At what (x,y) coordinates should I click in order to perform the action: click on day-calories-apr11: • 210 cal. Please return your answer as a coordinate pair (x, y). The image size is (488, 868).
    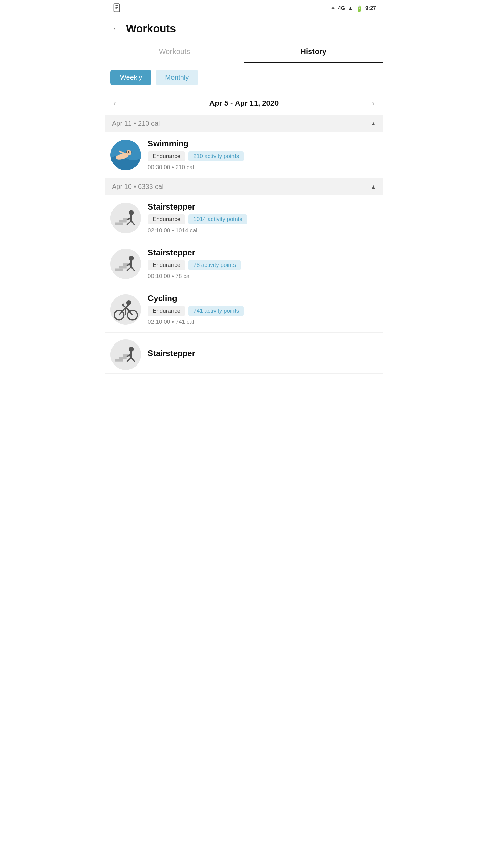
    Looking at the image, I should click on (147, 123).